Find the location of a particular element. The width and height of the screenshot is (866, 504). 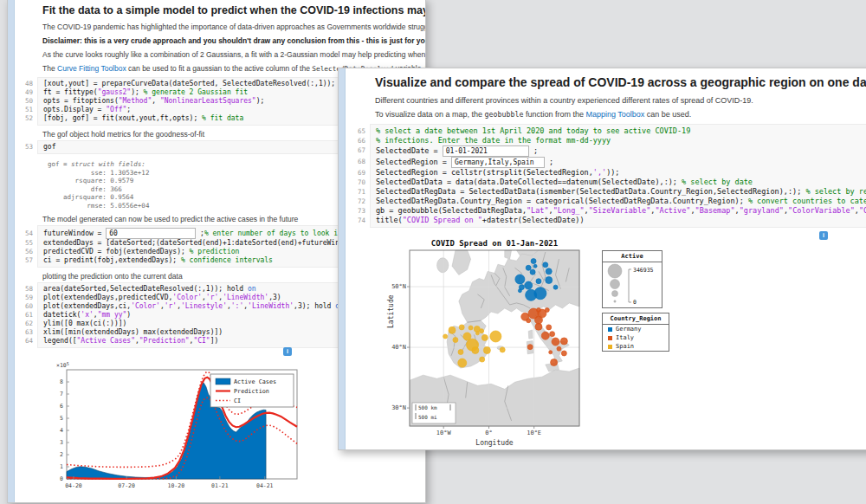

geobubble-figure: 500 km500 mi is located at coordinates (494, 338).